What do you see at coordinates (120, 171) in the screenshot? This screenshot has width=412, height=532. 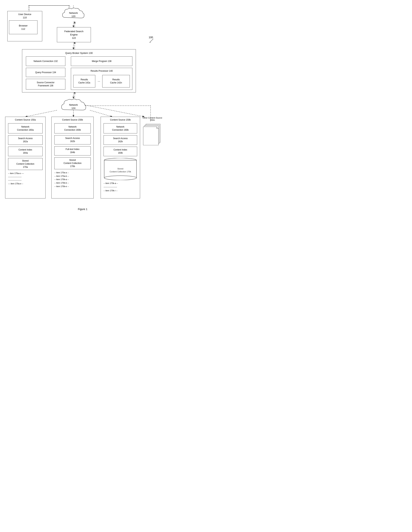 I see `svg-text: Content Collection 170k` at bounding box center [120, 171].